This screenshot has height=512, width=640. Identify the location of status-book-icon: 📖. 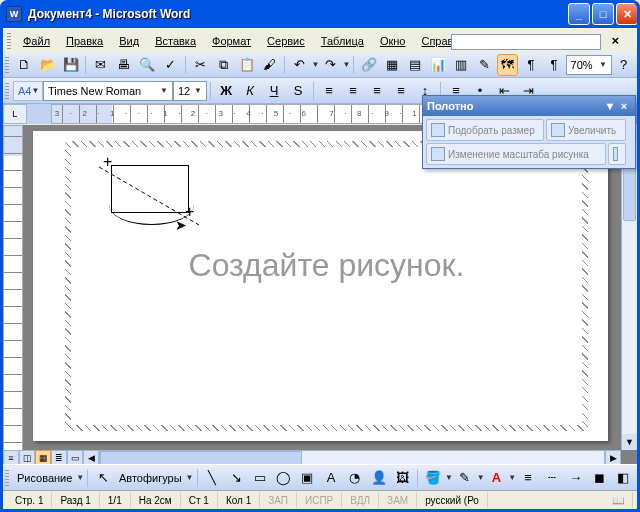
(618, 500).